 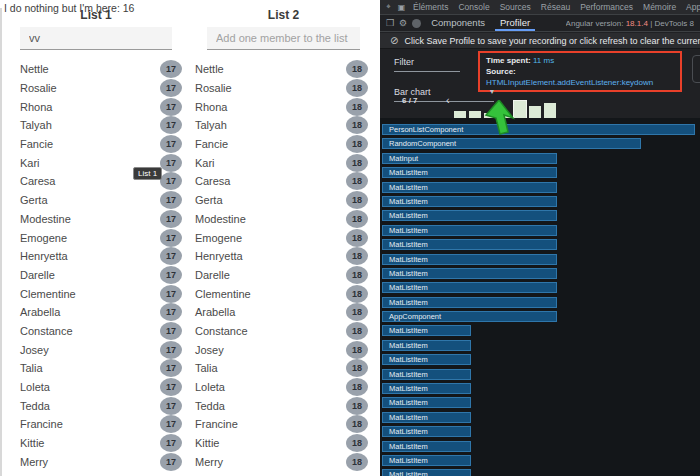 What do you see at coordinates (101, 406) in the screenshot?
I see `list-item: Tedda 17` at bounding box center [101, 406].